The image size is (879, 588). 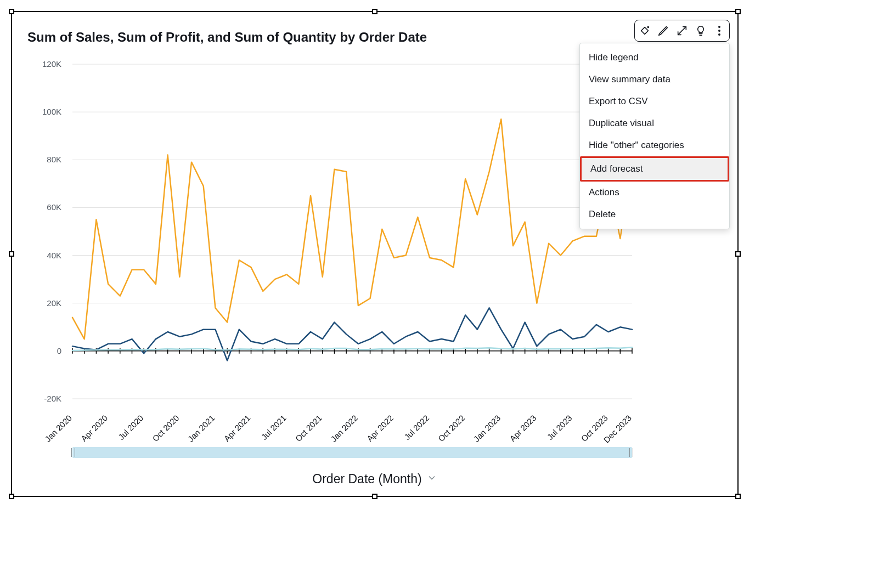 What do you see at coordinates (375, 479) in the screenshot?
I see `x-axis-title-wrap: Order Date (Month)` at bounding box center [375, 479].